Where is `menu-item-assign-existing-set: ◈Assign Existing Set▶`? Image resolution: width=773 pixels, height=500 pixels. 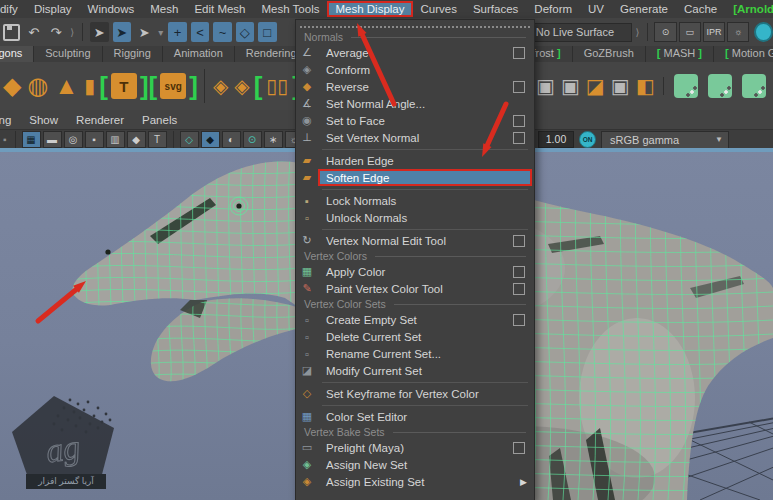 menu-item-assign-existing-set: ◈Assign Existing Set▶ is located at coordinates (415, 482).